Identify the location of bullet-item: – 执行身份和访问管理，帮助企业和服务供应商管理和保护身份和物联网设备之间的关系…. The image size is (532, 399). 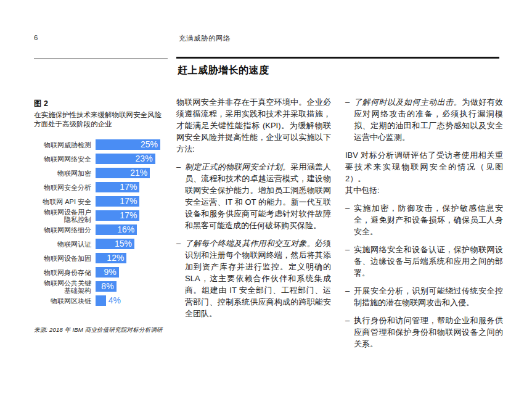
(424, 332).